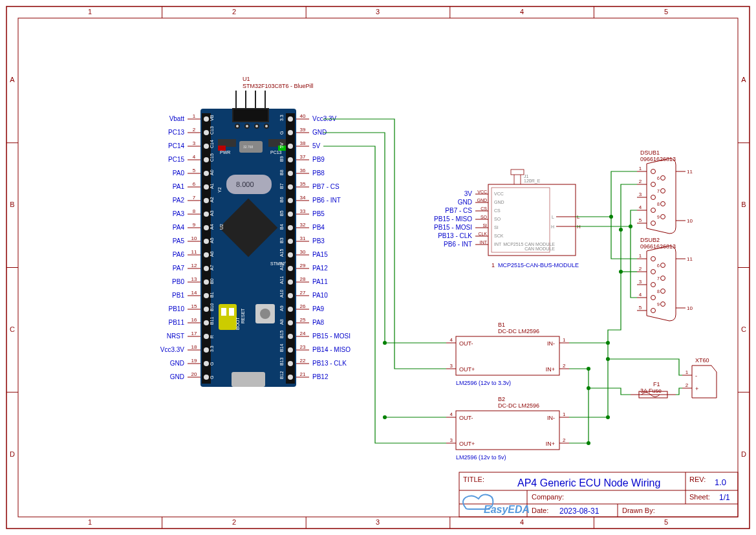 The image size is (756, 535). Describe the element at coordinates (279, 264) in the screenshot. I see `svg-text: STM32°` at that location.